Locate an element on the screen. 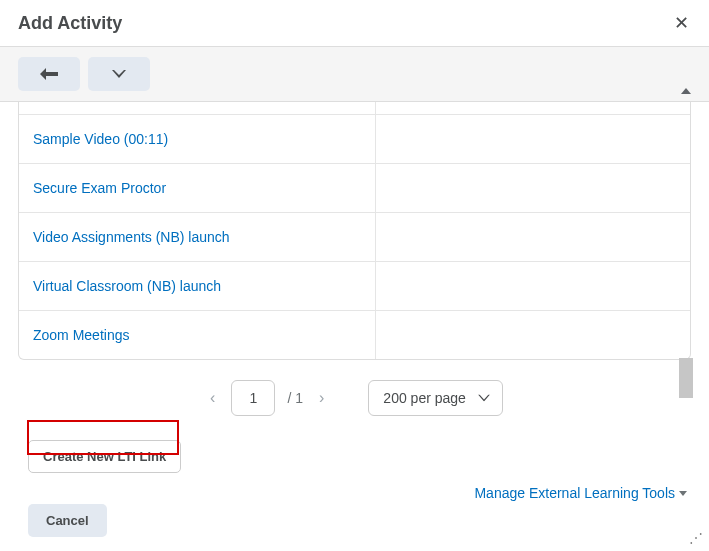 The width and height of the screenshot is (709, 551). dialog-title: Add Activity is located at coordinates (70, 24).